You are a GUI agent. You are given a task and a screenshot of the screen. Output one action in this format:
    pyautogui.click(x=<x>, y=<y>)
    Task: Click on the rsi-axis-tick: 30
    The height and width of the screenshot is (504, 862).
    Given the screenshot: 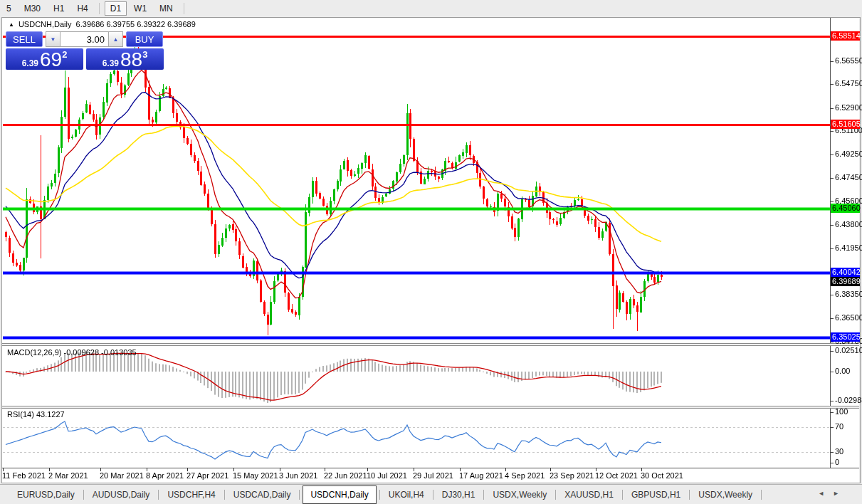 What is the action you would take?
    pyautogui.click(x=839, y=451)
    